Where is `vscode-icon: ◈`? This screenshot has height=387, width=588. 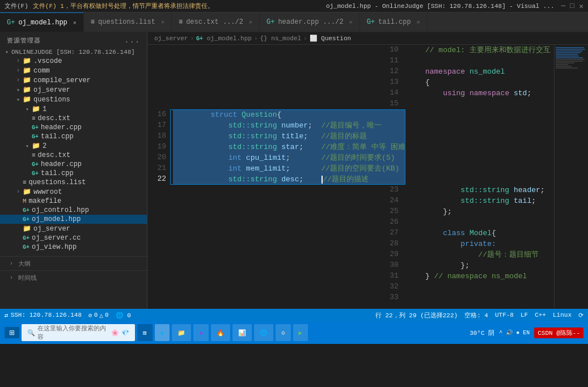
vscode-icon: ◈ is located at coordinates (162, 333).